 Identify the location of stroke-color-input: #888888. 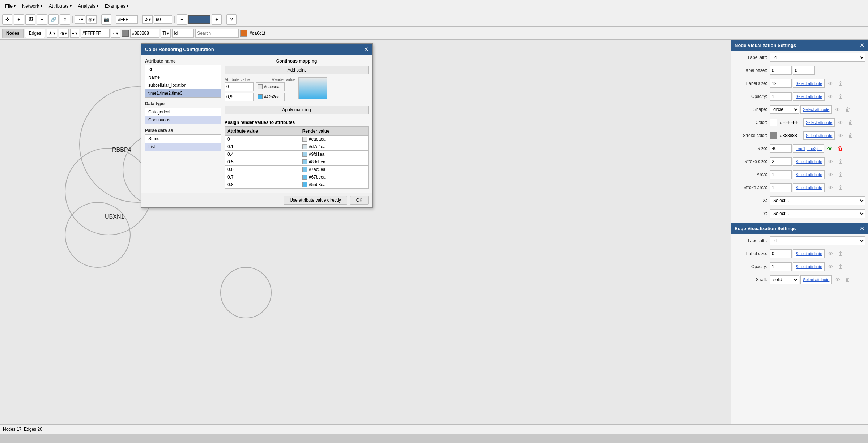
(145, 33).